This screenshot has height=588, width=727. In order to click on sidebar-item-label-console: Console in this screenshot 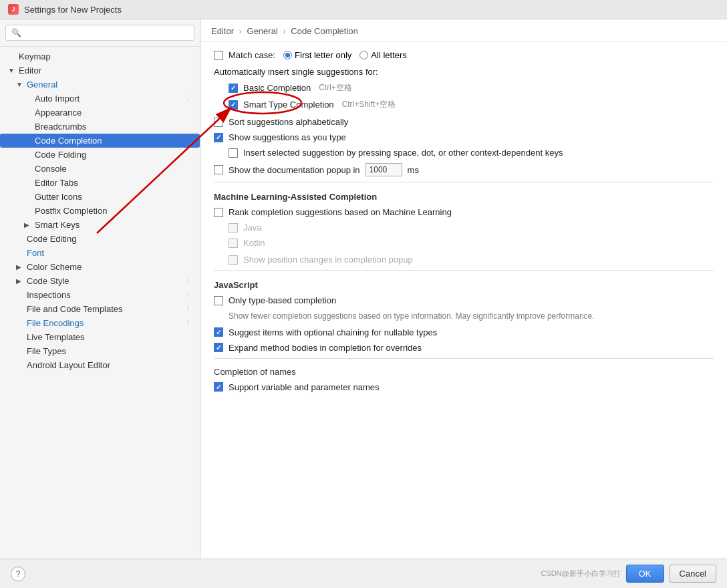, I will do `click(51, 168)`.